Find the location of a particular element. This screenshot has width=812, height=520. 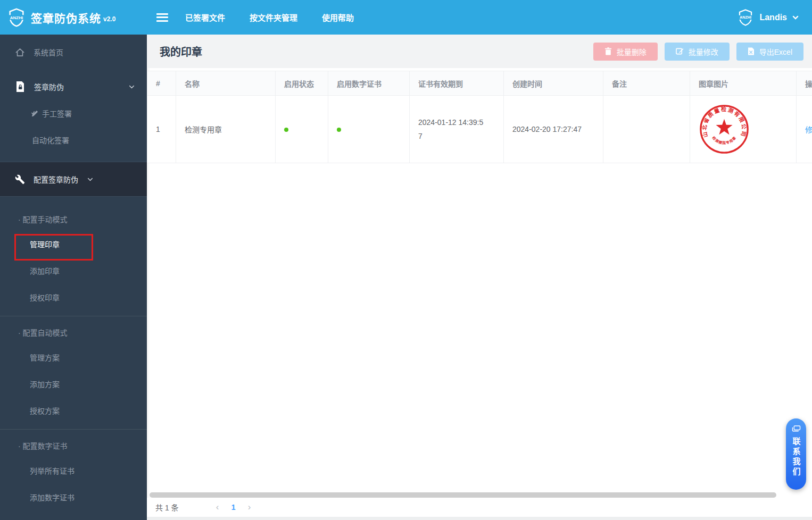

sidebar-item-list-certs: 列举所有证书 is located at coordinates (73, 471).